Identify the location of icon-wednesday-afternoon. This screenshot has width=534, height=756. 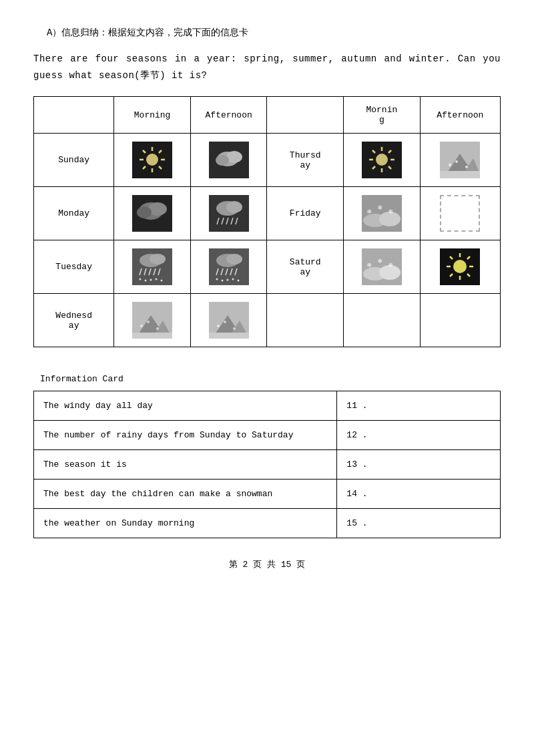
(228, 321).